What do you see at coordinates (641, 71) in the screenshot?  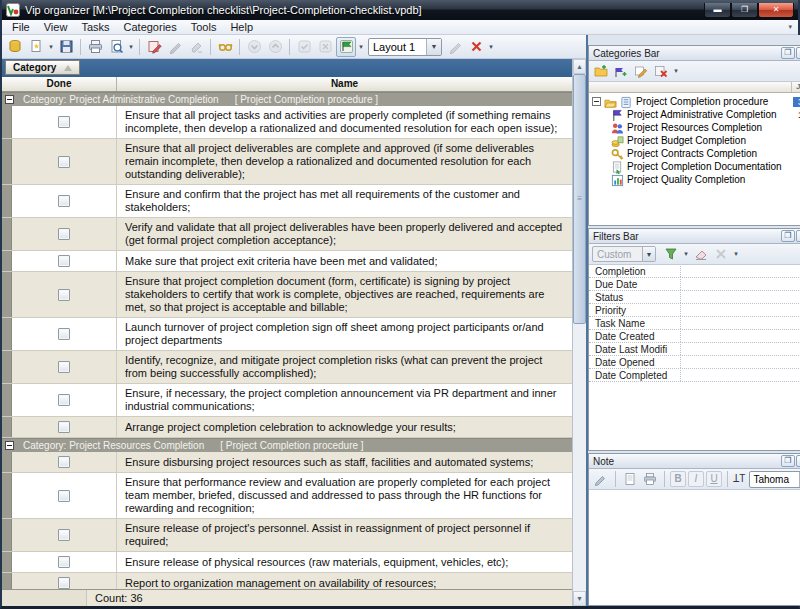 I see `edit-category-button` at bounding box center [641, 71].